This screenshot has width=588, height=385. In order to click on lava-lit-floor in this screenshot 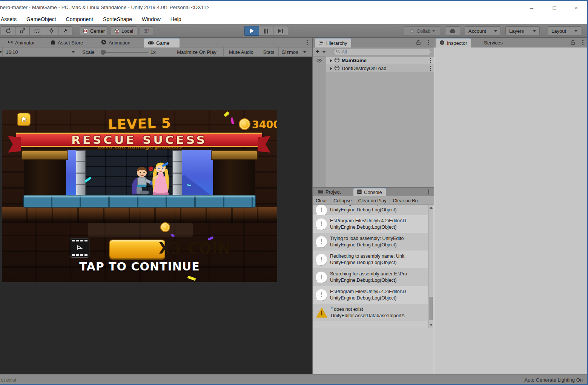, I will do `click(140, 215)`.